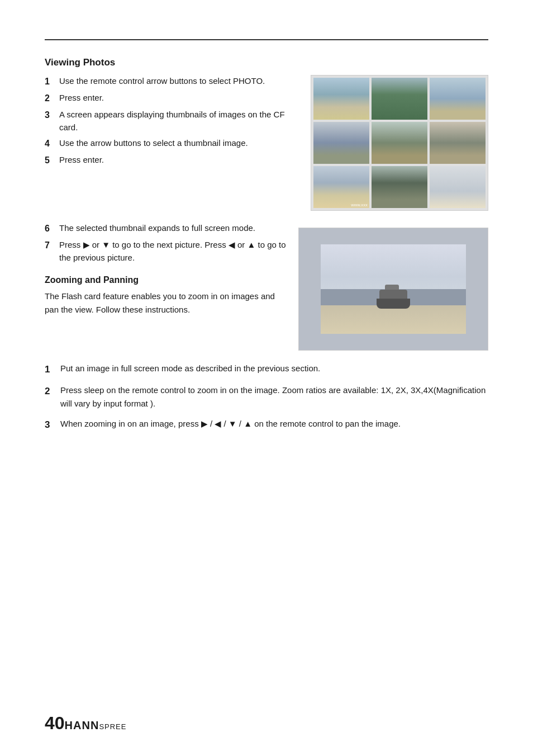 The width and height of the screenshot is (533, 756). What do you see at coordinates (166, 252) in the screenshot?
I see `step-7: 7 Press ▶ or ▼ to go to the next picture…` at bounding box center [166, 252].